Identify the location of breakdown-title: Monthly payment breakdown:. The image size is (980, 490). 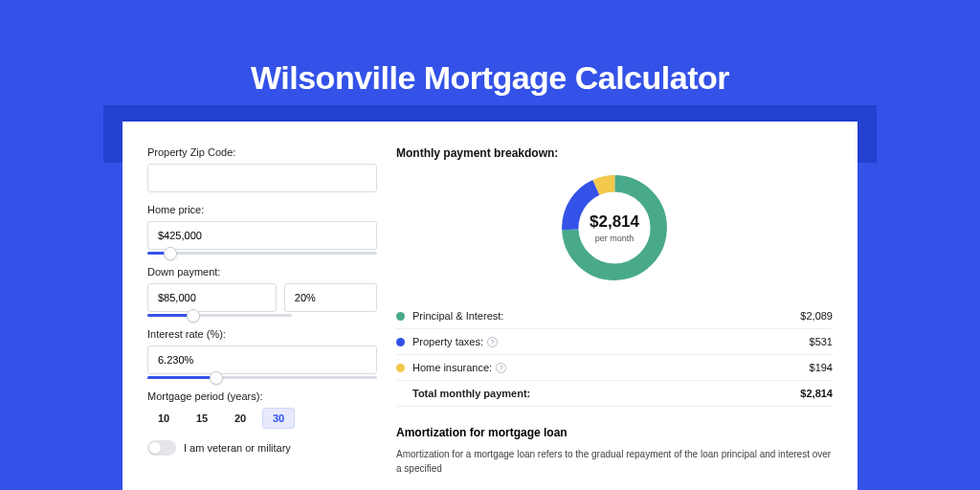
(614, 153).